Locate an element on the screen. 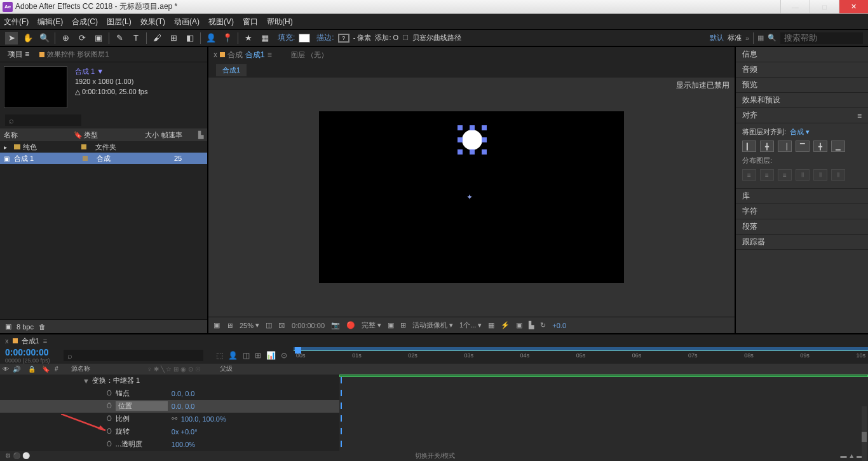 Image resolution: width=868 pixels, height=461 pixels. col-type: 类型 is located at coordinates (105, 135).